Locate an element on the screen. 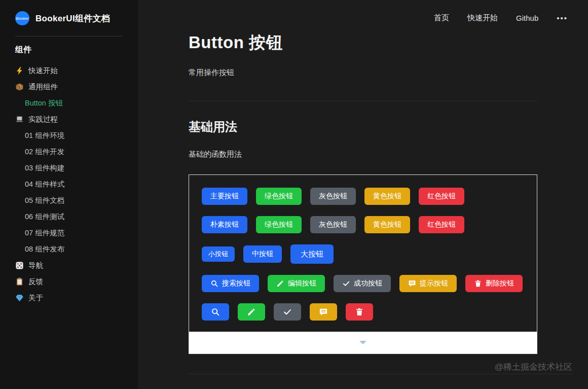  sidebar-item: 05 组件文档 is located at coordinates (69, 200).